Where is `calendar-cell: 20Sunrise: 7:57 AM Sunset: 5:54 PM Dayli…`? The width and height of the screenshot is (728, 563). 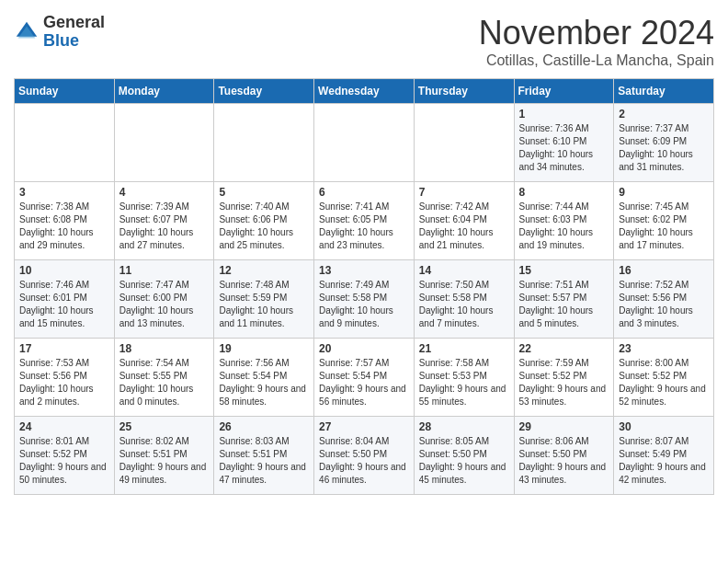 calendar-cell: 20Sunrise: 7:57 AM Sunset: 5:54 PM Dayli… is located at coordinates (364, 377).